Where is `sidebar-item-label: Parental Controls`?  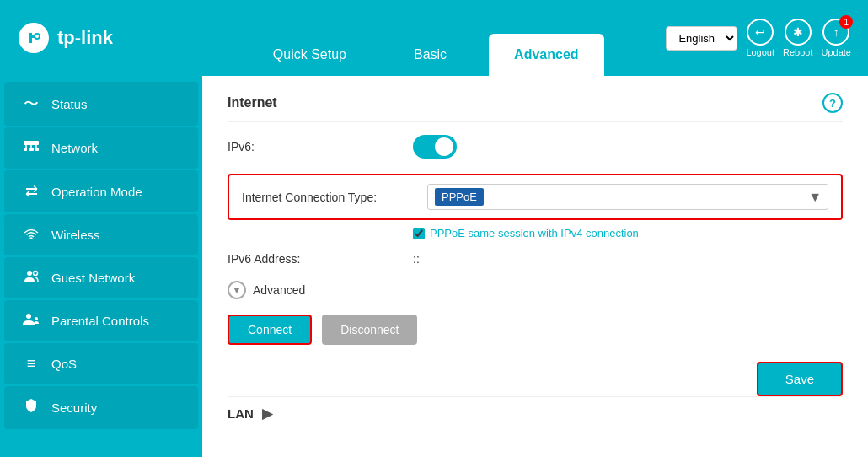
sidebar-item-label: Parental Controls is located at coordinates (100, 320).